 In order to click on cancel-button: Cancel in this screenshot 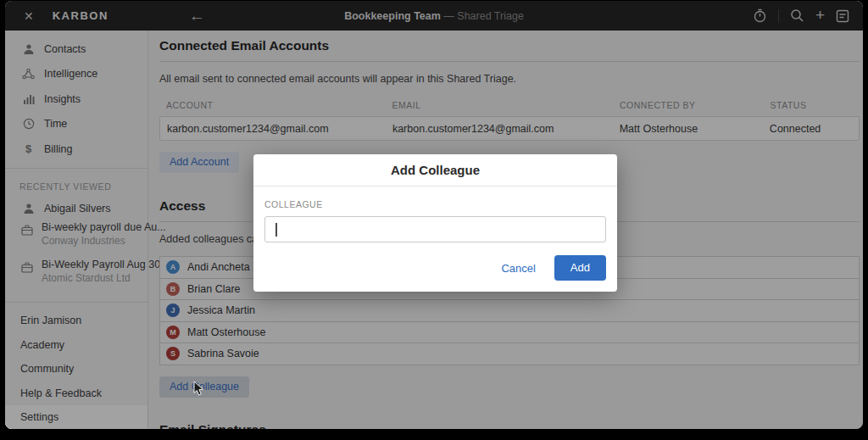, I will do `click(518, 268)`.